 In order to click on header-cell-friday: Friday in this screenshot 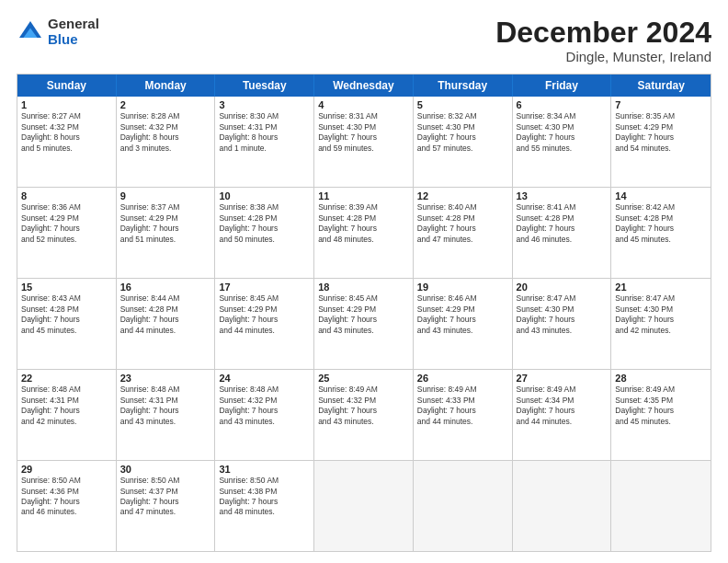, I will do `click(563, 86)`.